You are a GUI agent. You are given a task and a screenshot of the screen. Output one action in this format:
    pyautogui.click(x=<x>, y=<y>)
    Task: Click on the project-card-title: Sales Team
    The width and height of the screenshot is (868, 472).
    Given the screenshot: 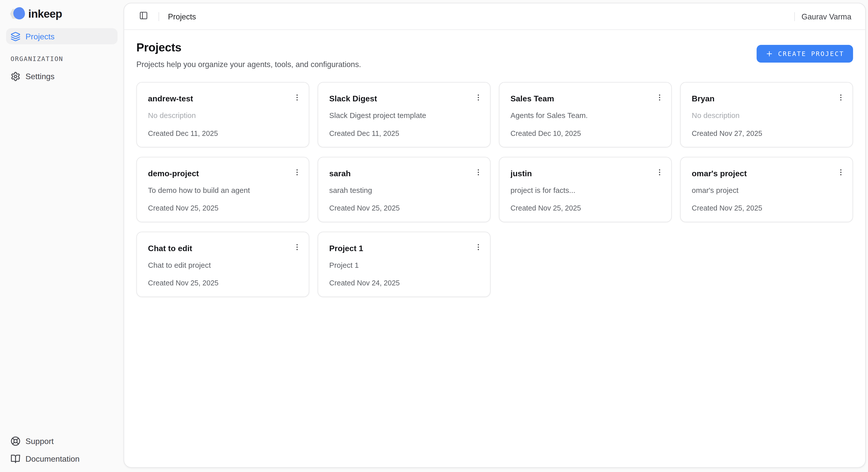 What is the action you would take?
    pyautogui.click(x=579, y=98)
    